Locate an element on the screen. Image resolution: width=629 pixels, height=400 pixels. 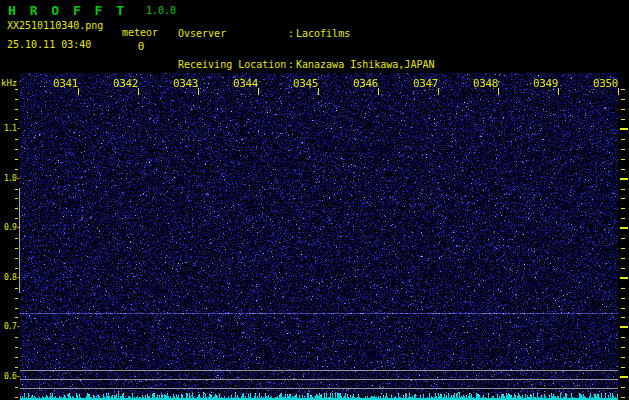
frequency-unit-label: kHz is located at coordinates (9, 83).